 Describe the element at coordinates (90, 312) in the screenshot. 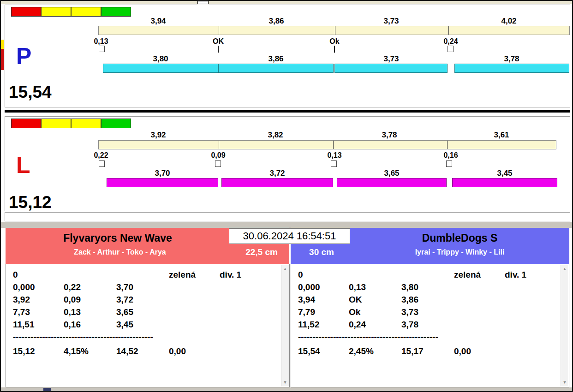

I see `cell: 0,13` at that location.